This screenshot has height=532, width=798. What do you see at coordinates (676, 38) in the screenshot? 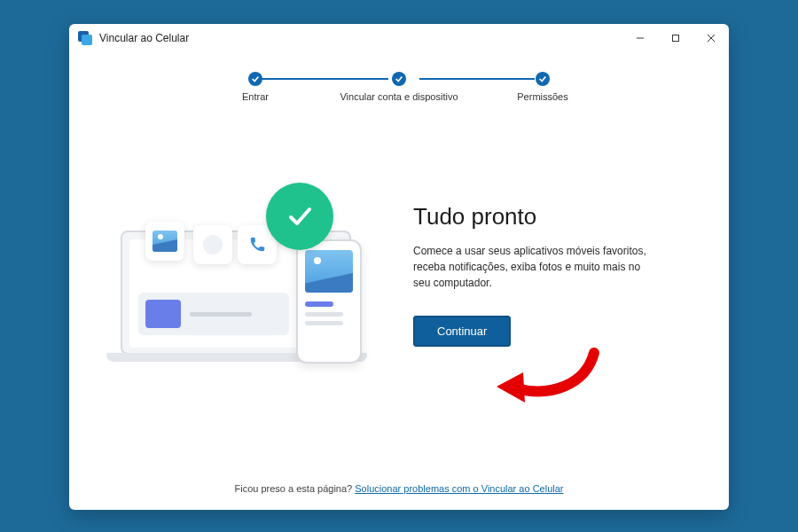
I see `maximize-icon` at bounding box center [676, 38].